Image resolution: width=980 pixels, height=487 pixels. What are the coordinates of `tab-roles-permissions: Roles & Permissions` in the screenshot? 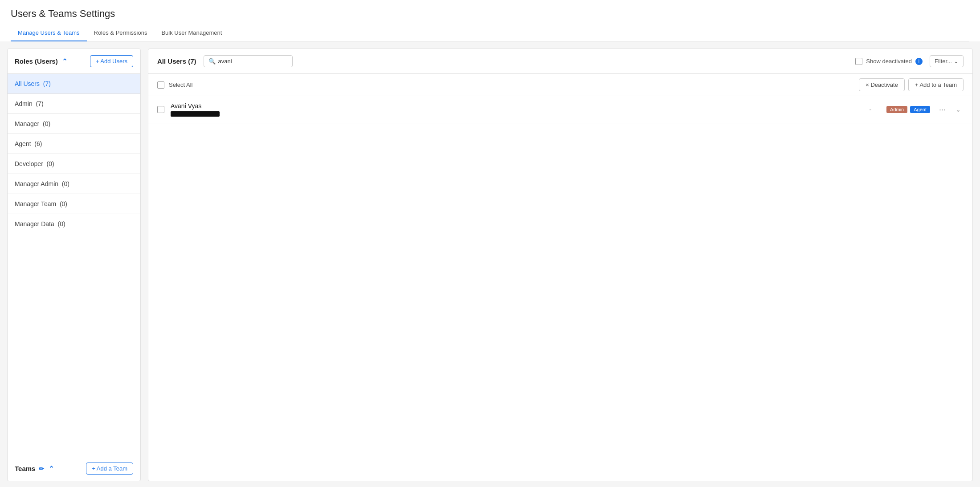 It's located at (121, 33).